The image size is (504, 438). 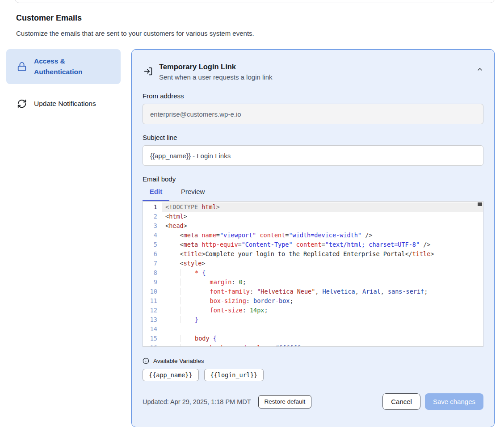 What do you see at coordinates (153, 245) in the screenshot?
I see `line-number: 5` at bounding box center [153, 245].